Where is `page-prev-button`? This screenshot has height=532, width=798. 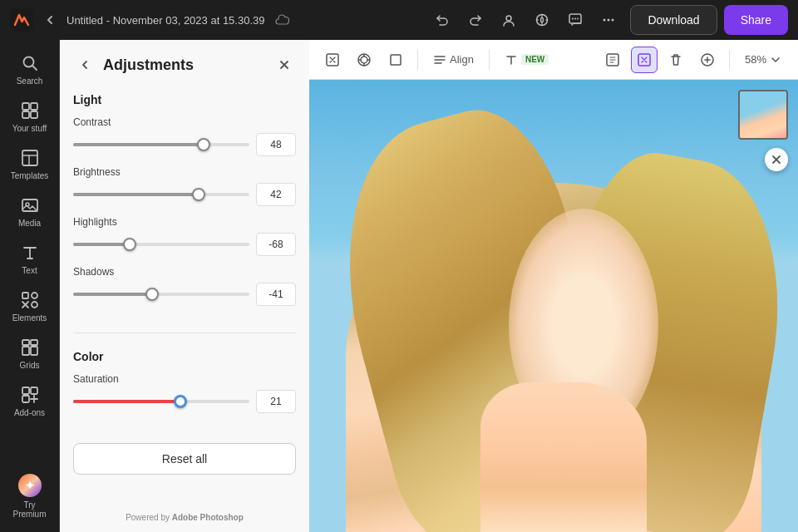 page-prev-button is located at coordinates (613, 60).